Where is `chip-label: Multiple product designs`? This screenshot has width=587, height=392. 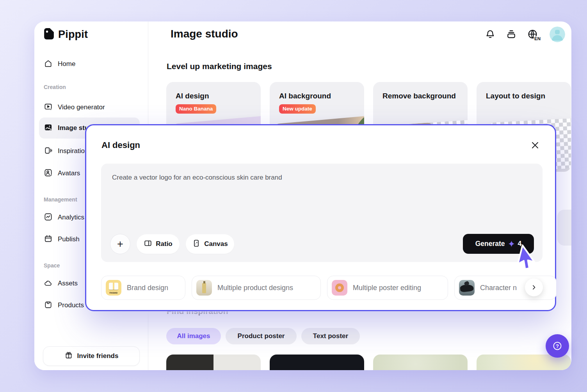
chip-label: Multiple product designs is located at coordinates (255, 288).